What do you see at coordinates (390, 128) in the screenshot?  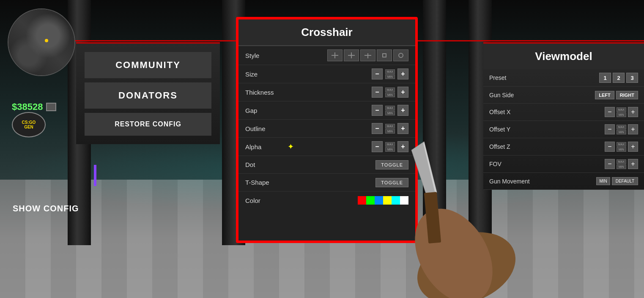 I see `outline-controls: − MAX MIN +` at bounding box center [390, 128].